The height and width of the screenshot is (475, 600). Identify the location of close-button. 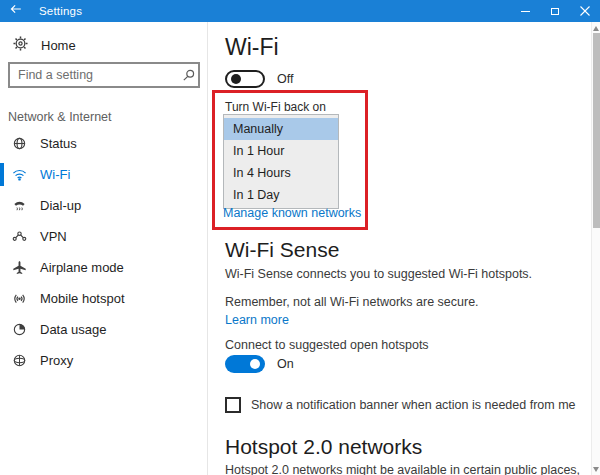
(585, 11).